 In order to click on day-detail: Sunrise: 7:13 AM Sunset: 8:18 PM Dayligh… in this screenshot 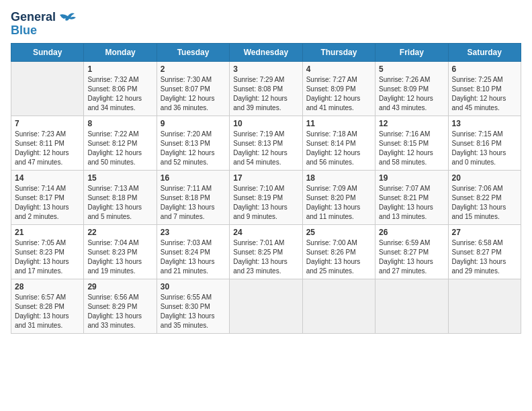, I will do `click(120, 203)`.